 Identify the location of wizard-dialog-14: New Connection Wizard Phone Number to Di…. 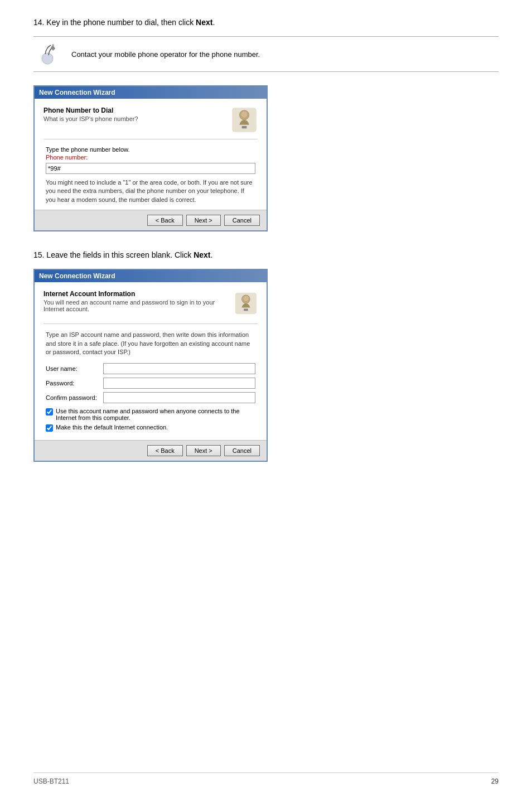
(151, 158).